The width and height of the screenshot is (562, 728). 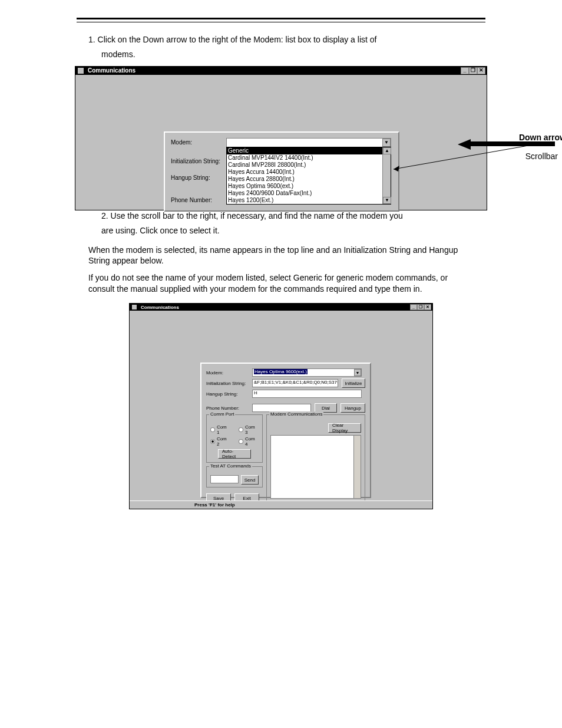 I want to click on annotation-label-scrollbar: Scrollbar, so click(x=542, y=156).